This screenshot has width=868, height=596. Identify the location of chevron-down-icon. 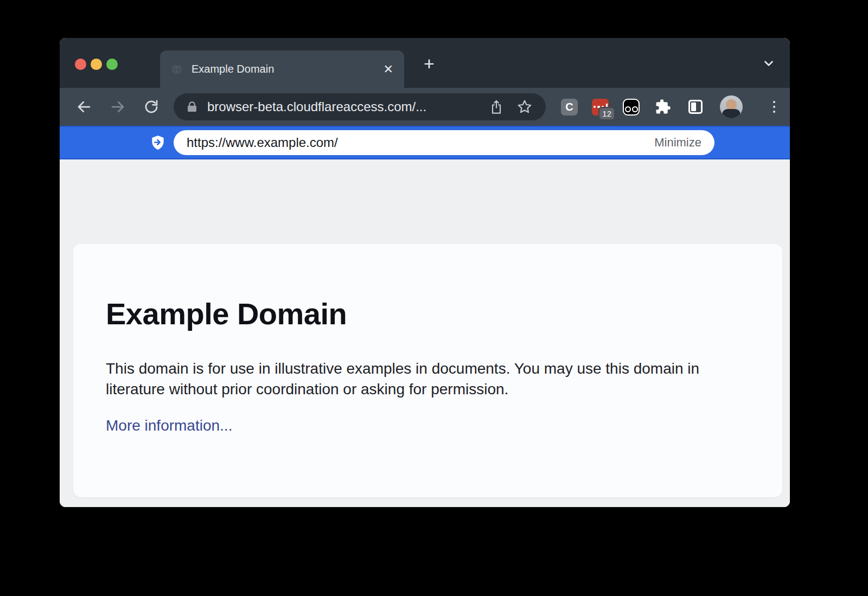
(769, 63).